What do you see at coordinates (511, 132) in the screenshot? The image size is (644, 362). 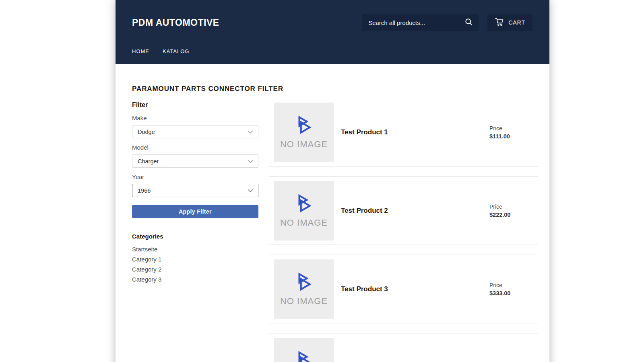 I see `price-column: Price $111.00` at bounding box center [511, 132].